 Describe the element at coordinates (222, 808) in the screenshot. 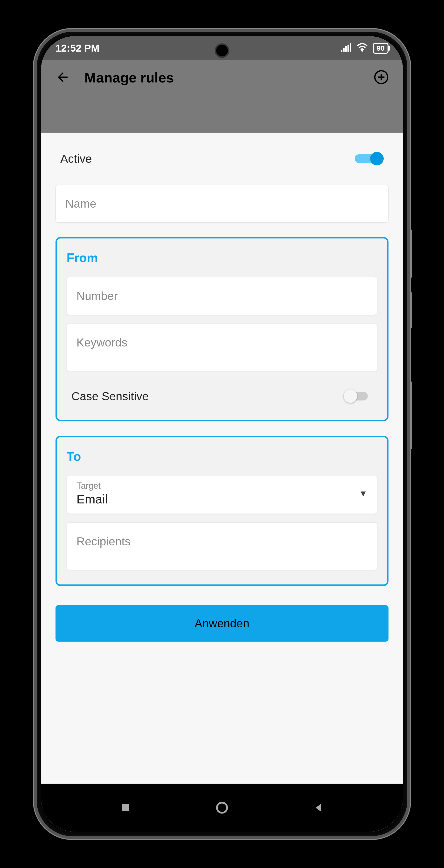

I see `circle-icon` at that location.